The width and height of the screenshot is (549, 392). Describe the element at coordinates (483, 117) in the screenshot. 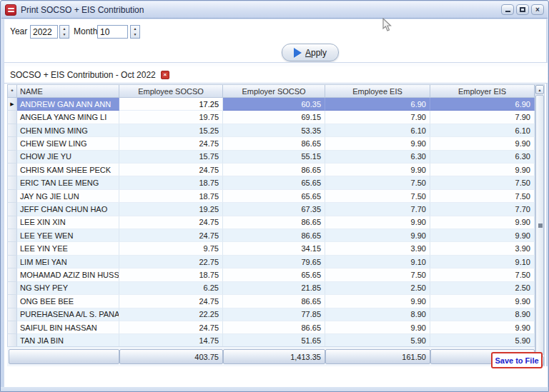

I see `cell-employer-eis: 7.90` at that location.